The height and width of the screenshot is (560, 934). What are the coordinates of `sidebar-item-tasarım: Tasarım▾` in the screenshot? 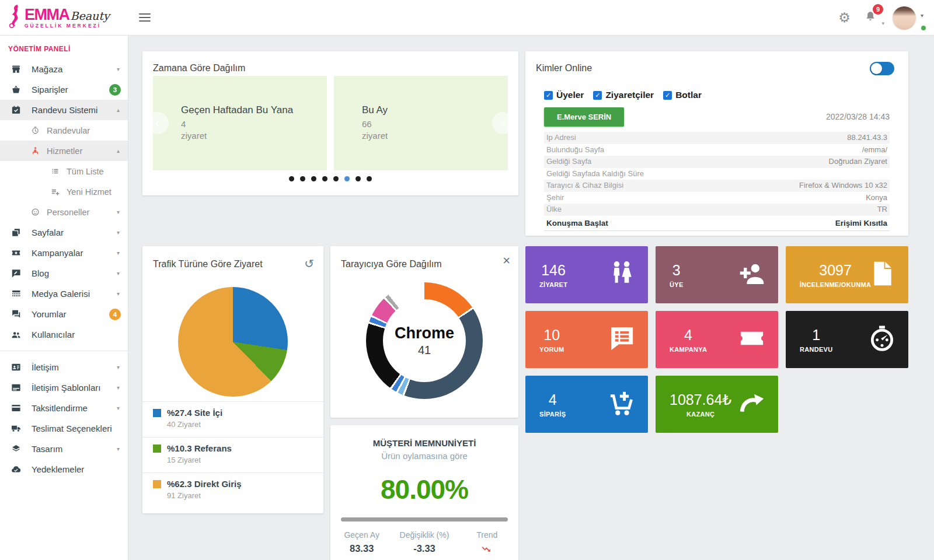 It's located at (64, 449).